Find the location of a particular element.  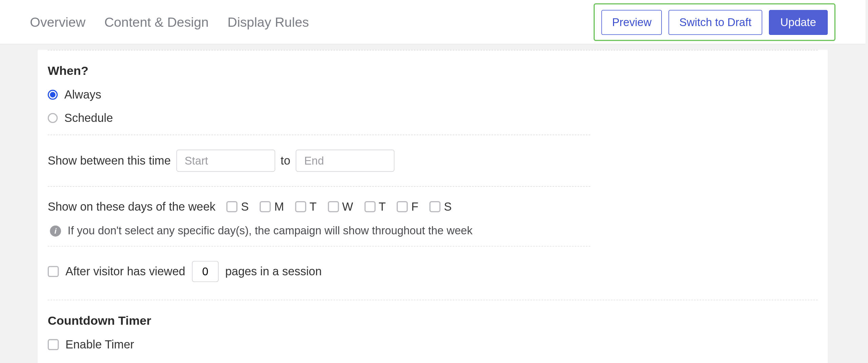

start-time-input is located at coordinates (226, 161).